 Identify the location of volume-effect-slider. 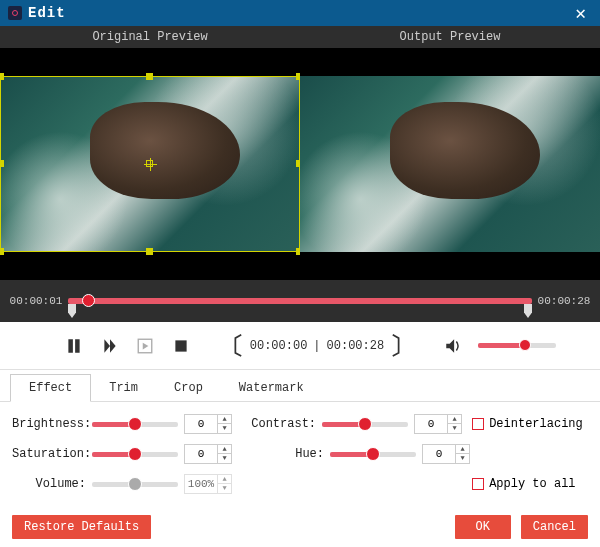
(135, 484).